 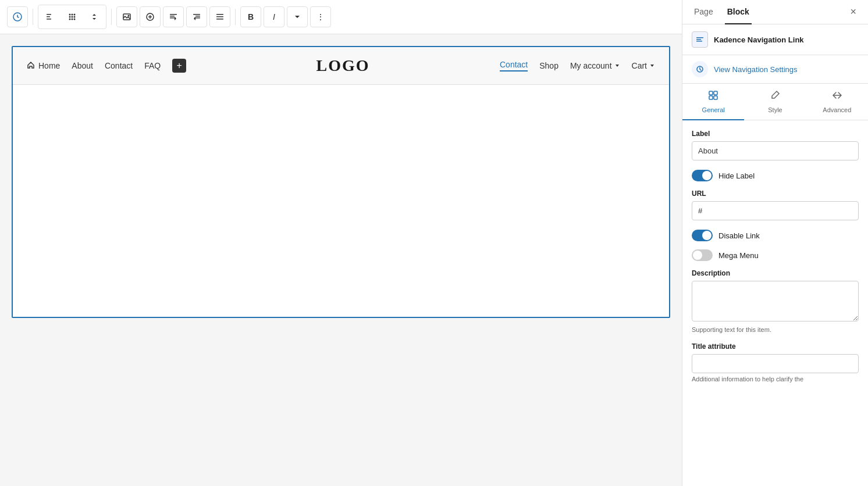 What do you see at coordinates (853, 12) in the screenshot?
I see `close-button: ×` at bounding box center [853, 12].